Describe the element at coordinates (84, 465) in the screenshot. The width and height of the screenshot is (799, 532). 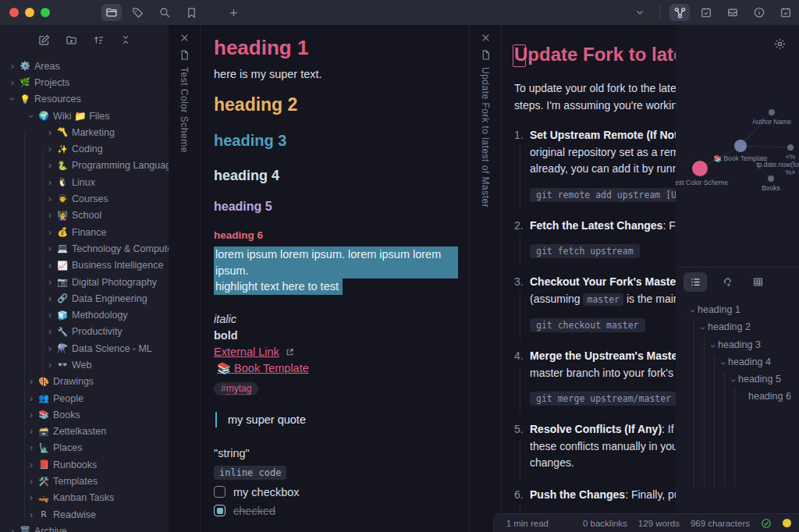
I see `tree-item: ›📕Runbooks` at that location.